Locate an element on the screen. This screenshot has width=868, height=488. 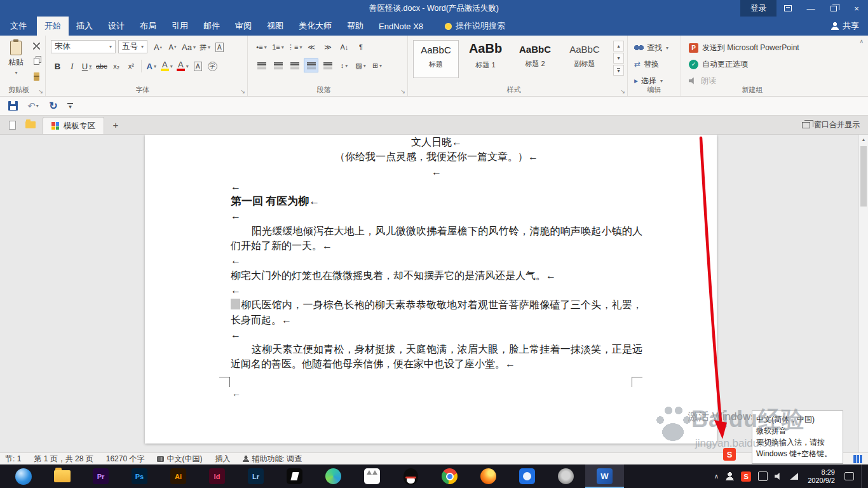
merge-windows-toggle: 窗口合并显示 is located at coordinates (832, 125).